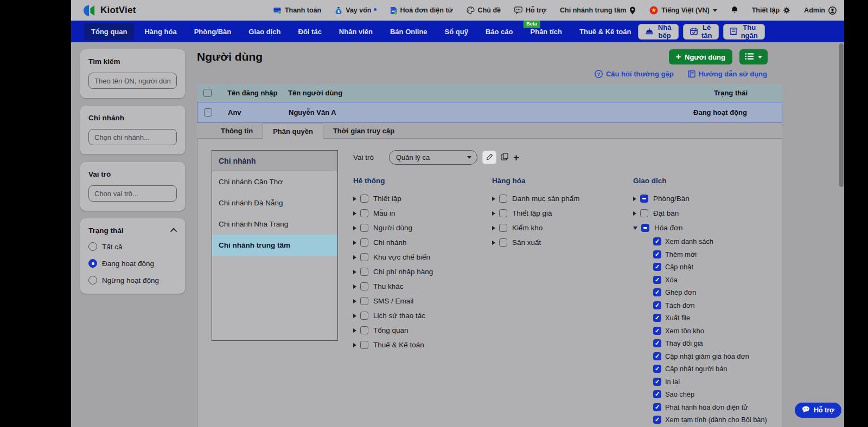 The width and height of the screenshot is (868, 427). I want to click on nav-tab-b-o-c-o: Báo cáo, so click(499, 31).